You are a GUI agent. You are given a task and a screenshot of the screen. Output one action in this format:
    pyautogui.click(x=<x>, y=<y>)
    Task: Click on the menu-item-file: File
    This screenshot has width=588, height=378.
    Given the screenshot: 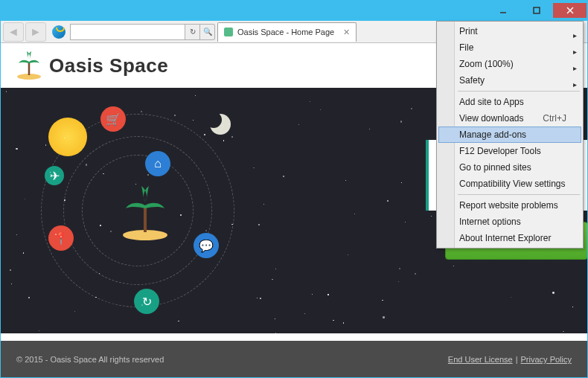 What is the action you would take?
    pyautogui.click(x=510, y=48)
    